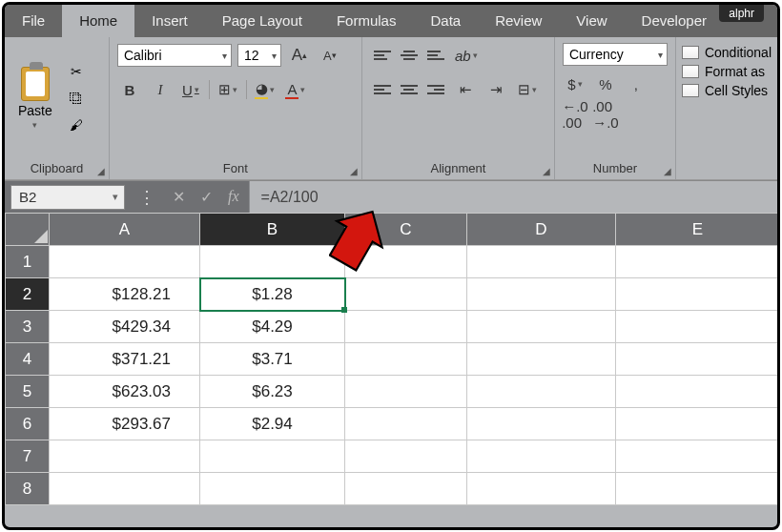 This screenshot has height=532, width=782. What do you see at coordinates (542, 230) in the screenshot?
I see `col-header-d: D` at bounding box center [542, 230].